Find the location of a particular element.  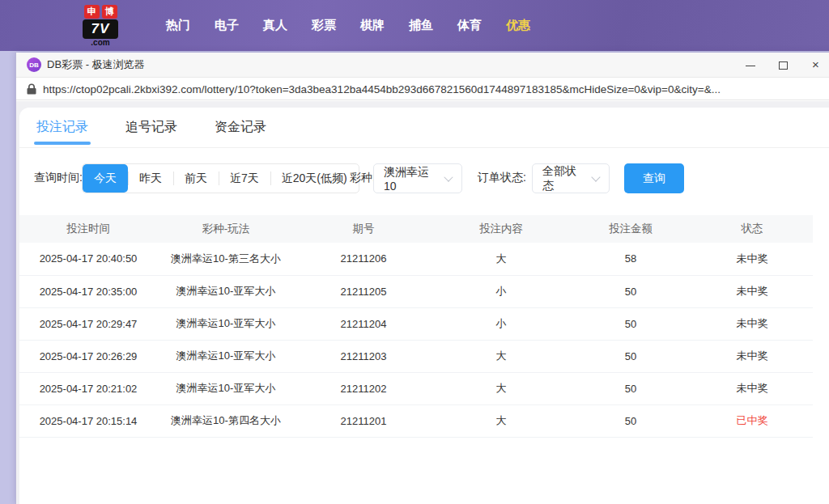

nav-item-lottery: 彩票 is located at coordinates (324, 26).